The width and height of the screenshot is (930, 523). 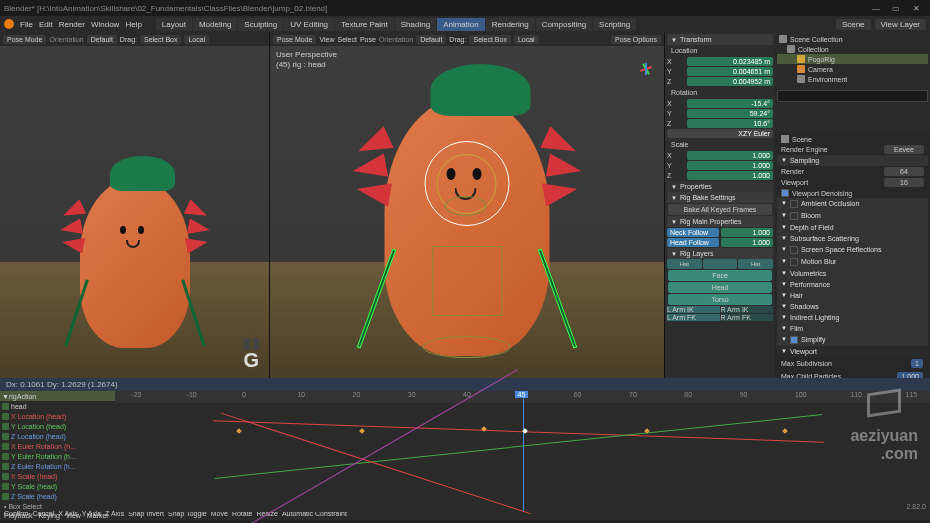 I want to click on indirect-header: Indirect Lighting, so click(x=852, y=318).